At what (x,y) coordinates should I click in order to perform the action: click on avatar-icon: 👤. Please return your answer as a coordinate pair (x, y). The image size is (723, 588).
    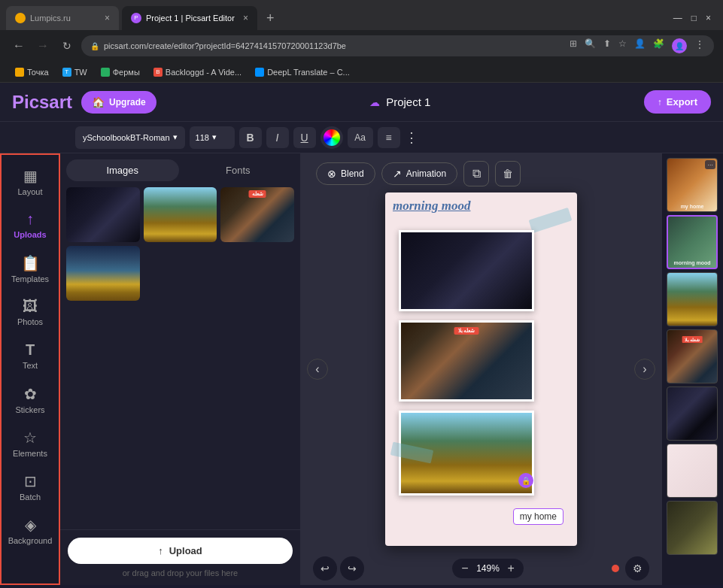
    Looking at the image, I should click on (679, 46).